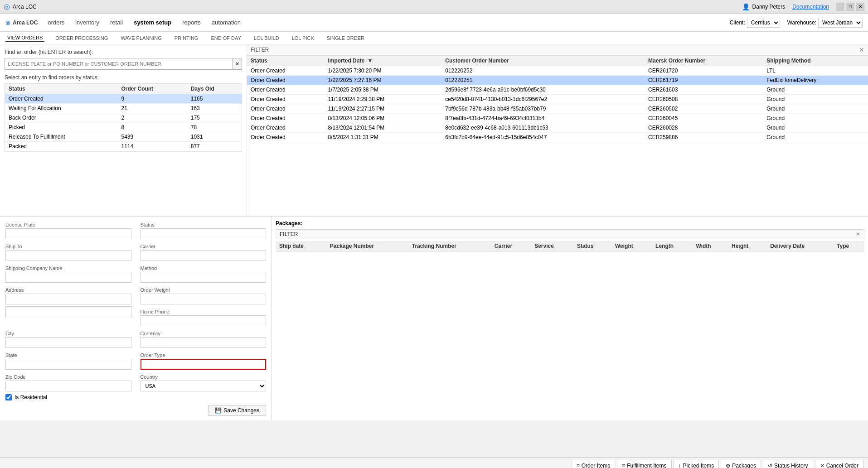  What do you see at coordinates (68, 364) in the screenshot?
I see `state-input: UT` at bounding box center [68, 364].